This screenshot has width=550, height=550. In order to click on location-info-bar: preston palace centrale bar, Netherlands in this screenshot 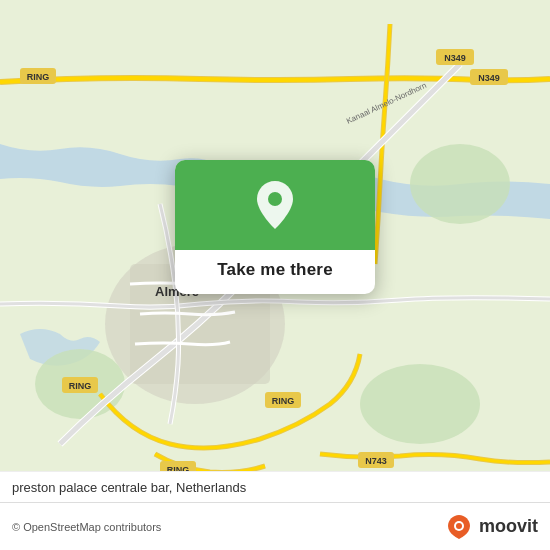, I will do `click(275, 486)`.